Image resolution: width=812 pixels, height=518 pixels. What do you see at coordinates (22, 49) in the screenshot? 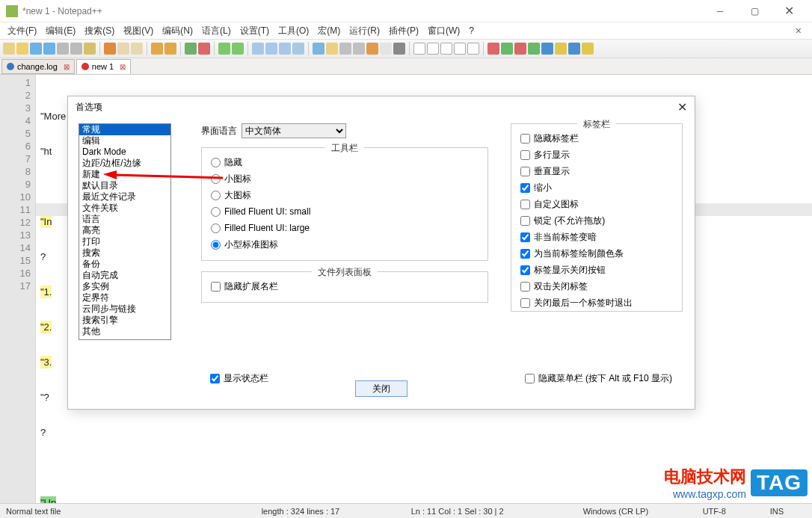
I see `open-icon` at bounding box center [22, 49].